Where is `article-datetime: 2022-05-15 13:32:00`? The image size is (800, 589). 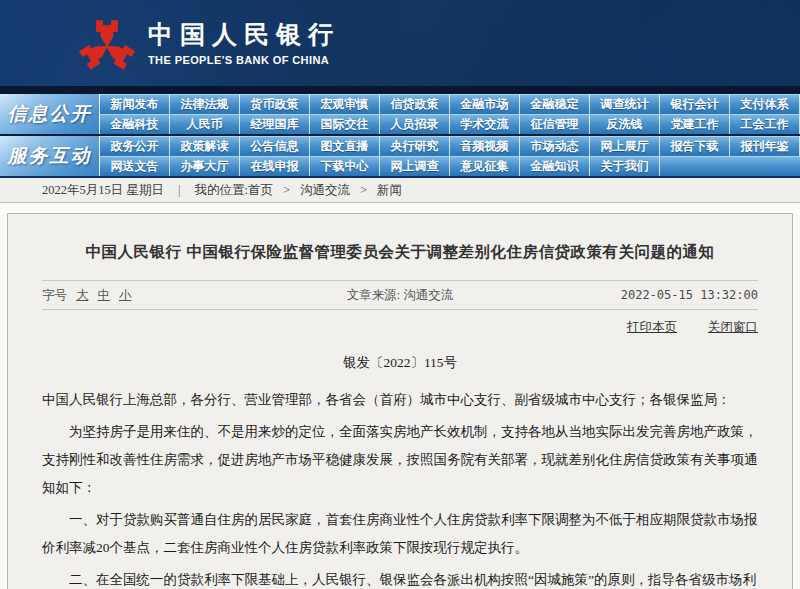 article-datetime: 2022-05-15 13:32:00 is located at coordinates (658, 295).